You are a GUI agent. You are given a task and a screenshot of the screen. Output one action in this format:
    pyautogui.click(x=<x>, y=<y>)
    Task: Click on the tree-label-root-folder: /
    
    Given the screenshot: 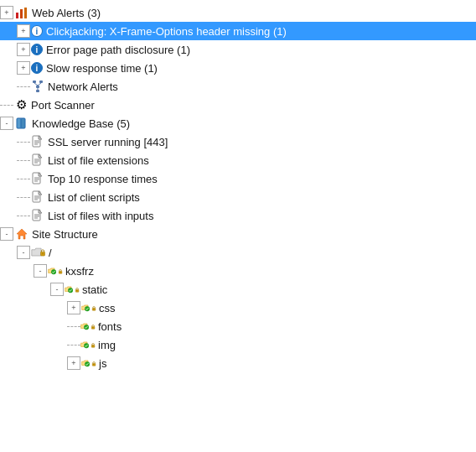 What is the action you would take?
    pyautogui.click(x=50, y=253)
    